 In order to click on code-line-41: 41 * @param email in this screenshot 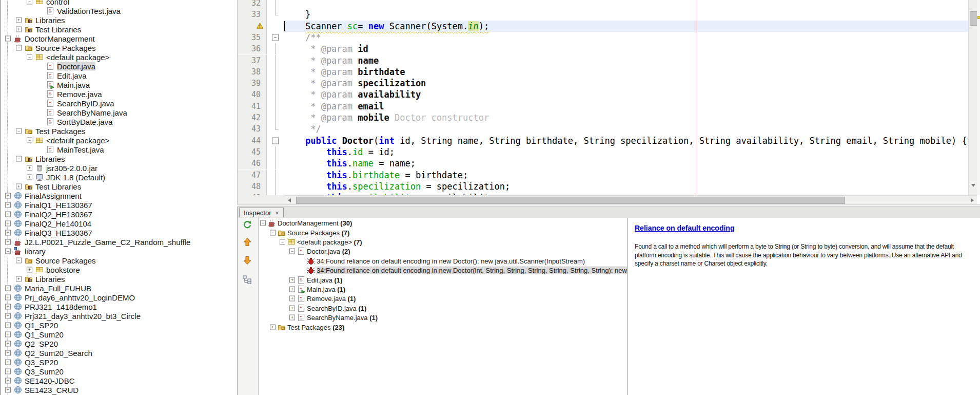, I will do `click(603, 106)`.